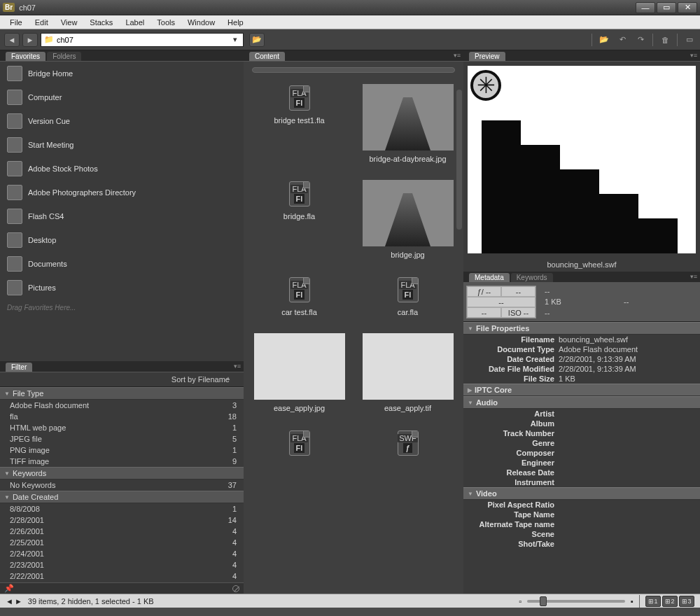  What do you see at coordinates (604, 40) in the screenshot?
I see `open-button: 📂` at bounding box center [604, 40].